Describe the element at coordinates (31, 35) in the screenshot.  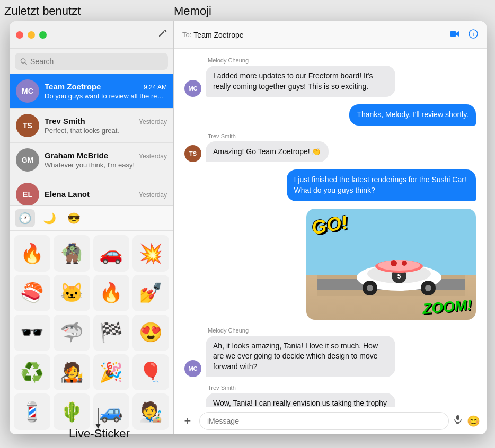
I see `minimize-button` at that location.